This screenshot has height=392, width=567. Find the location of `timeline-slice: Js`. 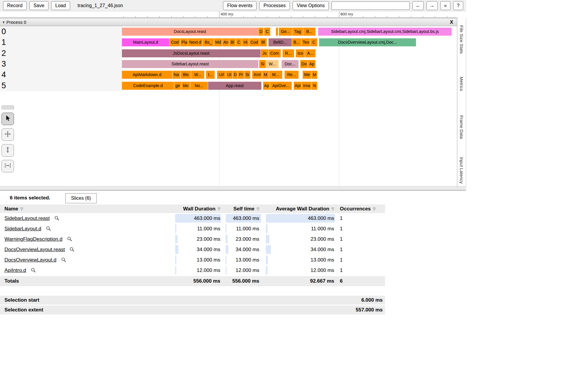

timeline-slice: Js is located at coordinates (265, 53).